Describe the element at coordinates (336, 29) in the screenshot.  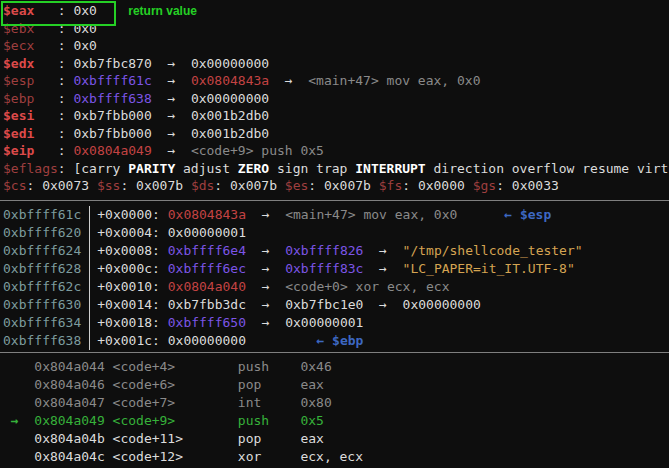
I see `register-line: $ebx : 0x0` at that location.